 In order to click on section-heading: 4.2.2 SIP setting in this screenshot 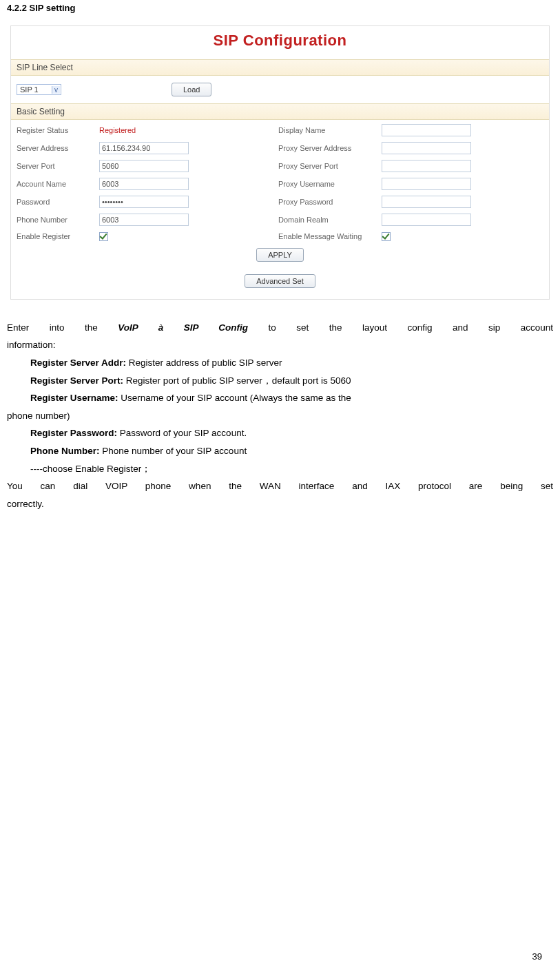, I will do `click(280, 8)`.